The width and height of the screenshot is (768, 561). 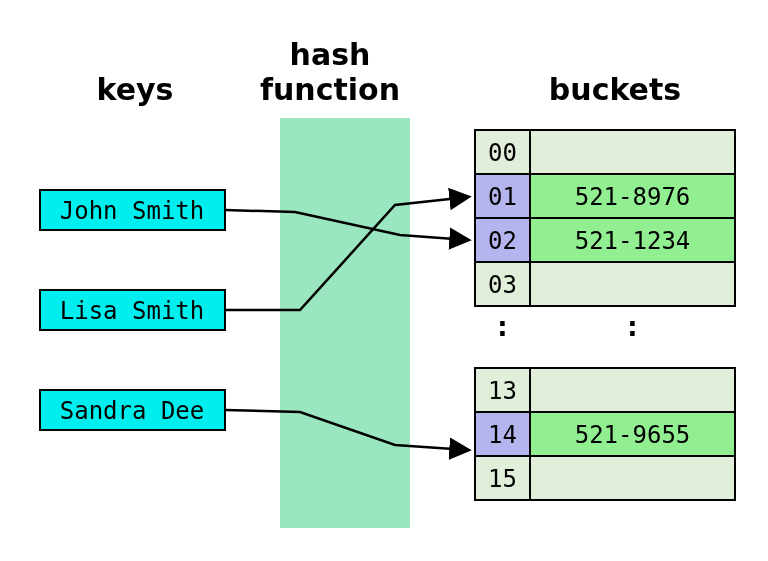 I want to click on key-label: John Smith, so click(x=132, y=211).